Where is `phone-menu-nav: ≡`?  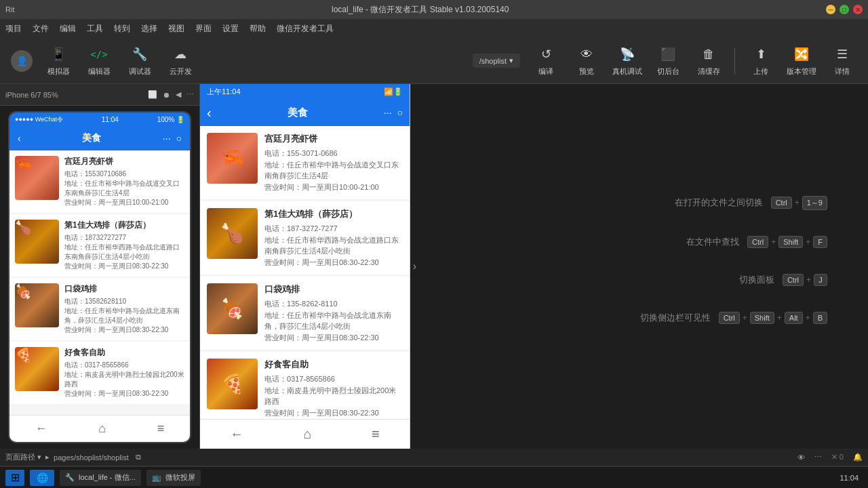 phone-menu-nav: ≡ is located at coordinates (161, 428).